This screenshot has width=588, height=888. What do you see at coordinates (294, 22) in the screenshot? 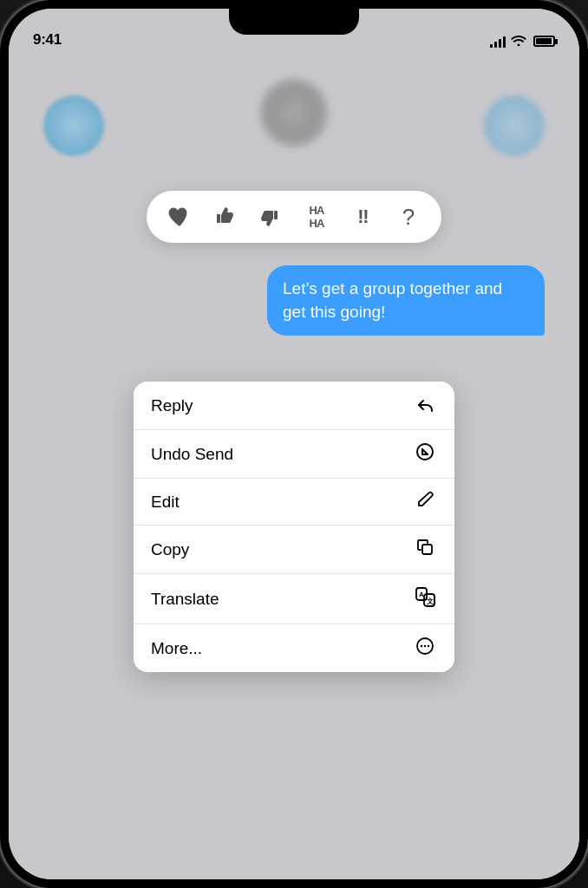
I see `notch` at bounding box center [294, 22].